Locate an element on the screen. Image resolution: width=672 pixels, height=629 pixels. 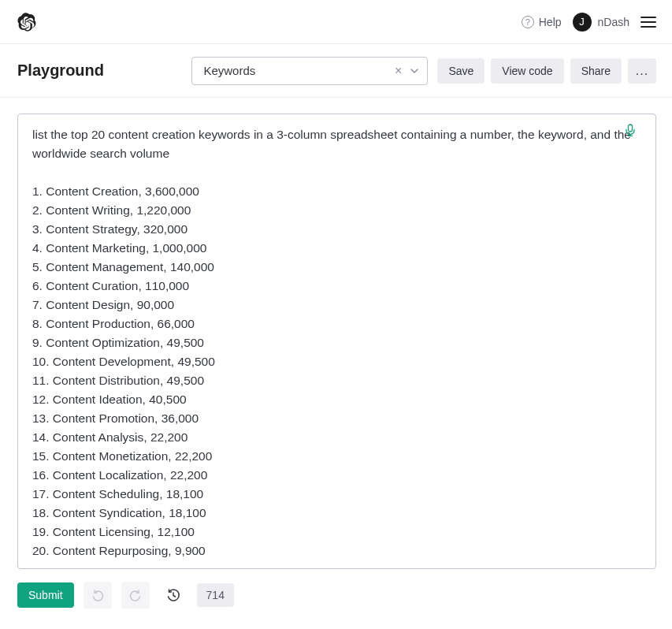
preset-value: Keywords is located at coordinates (295, 71).